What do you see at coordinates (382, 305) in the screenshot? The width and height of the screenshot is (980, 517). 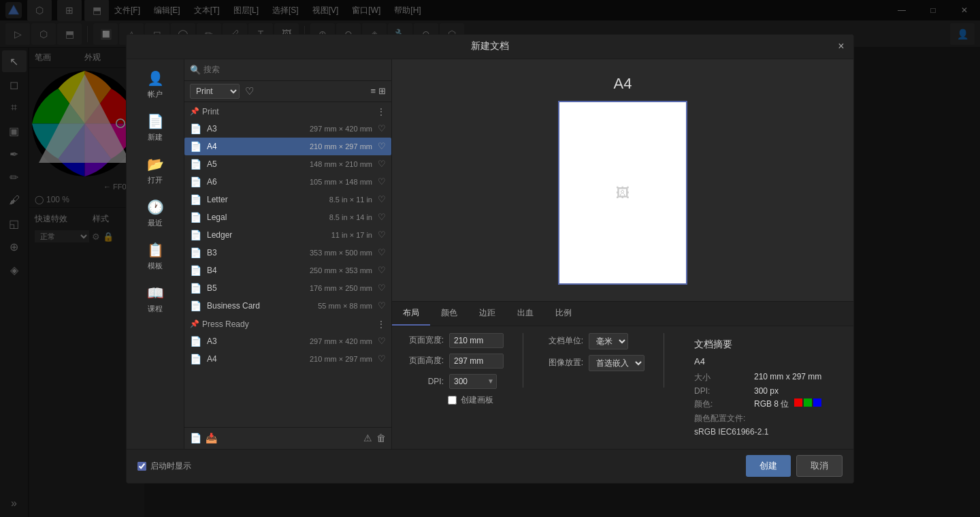 I see `template-fav-bizcard: ♡` at bounding box center [382, 305].